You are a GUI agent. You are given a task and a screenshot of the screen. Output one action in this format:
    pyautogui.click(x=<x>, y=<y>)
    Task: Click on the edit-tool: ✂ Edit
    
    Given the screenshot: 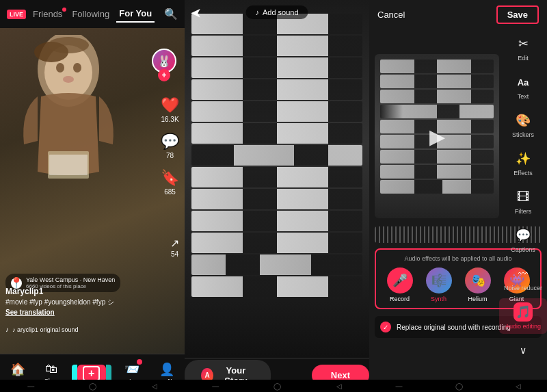 What is the action you would take?
    pyautogui.click(x=523, y=48)
    